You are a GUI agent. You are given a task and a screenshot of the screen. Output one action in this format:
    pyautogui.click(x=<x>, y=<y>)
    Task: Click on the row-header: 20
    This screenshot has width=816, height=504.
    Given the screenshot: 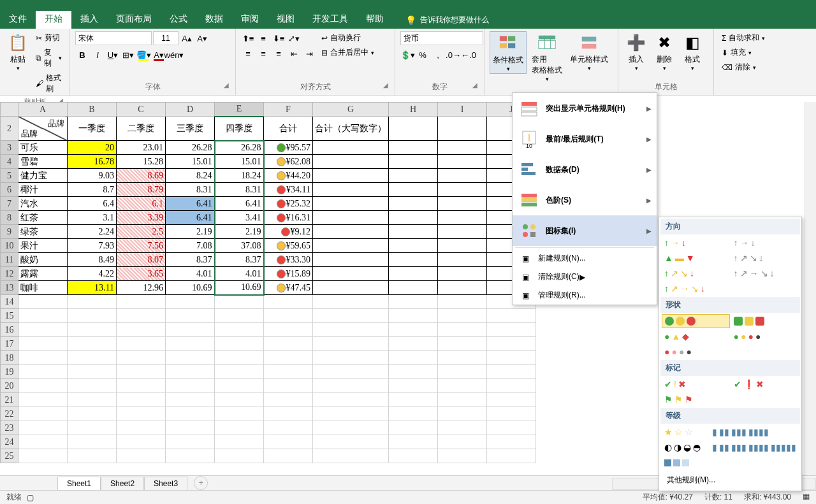 What is the action you would take?
    pyautogui.click(x=10, y=386)
    